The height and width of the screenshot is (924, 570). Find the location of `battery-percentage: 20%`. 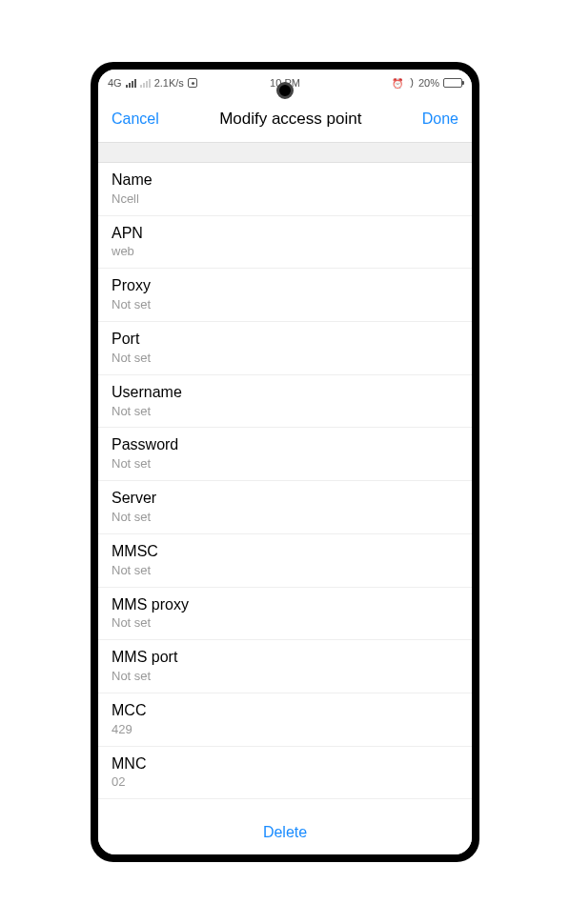

battery-percentage: 20% is located at coordinates (429, 83).